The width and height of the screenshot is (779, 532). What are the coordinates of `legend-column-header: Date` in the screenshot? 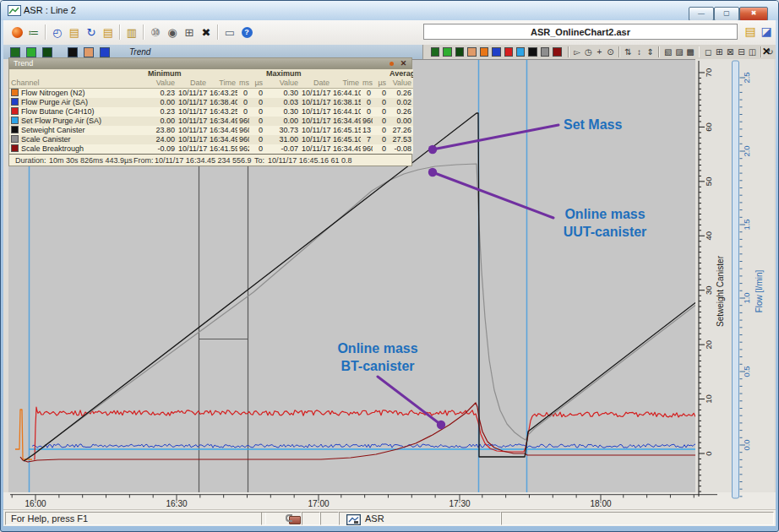 It's located at (316, 84).